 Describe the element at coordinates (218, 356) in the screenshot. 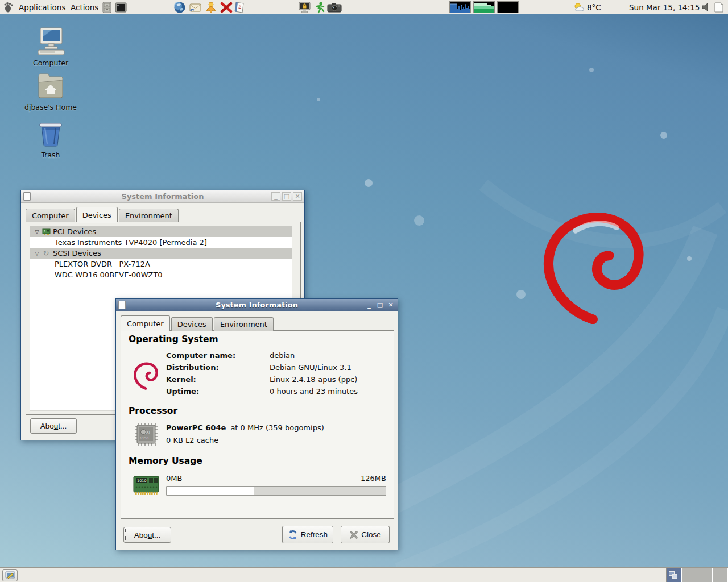

I see `field-label: Computer name:` at that location.